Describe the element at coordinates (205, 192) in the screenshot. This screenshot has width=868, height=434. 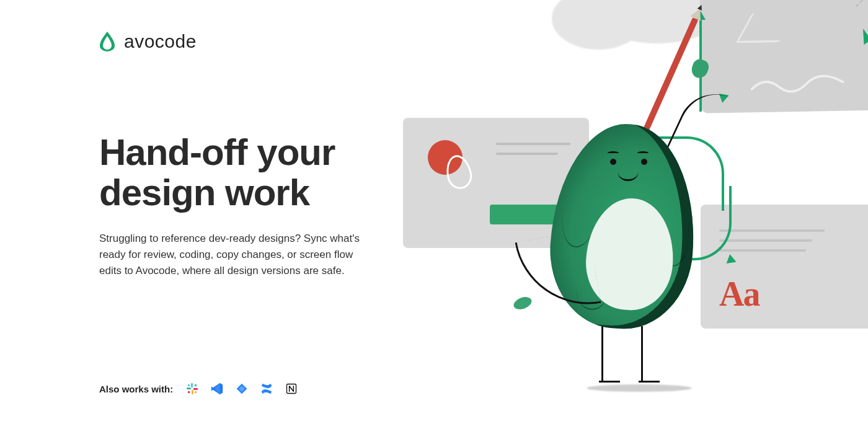
I see `hero-headline-line2: design work` at that location.